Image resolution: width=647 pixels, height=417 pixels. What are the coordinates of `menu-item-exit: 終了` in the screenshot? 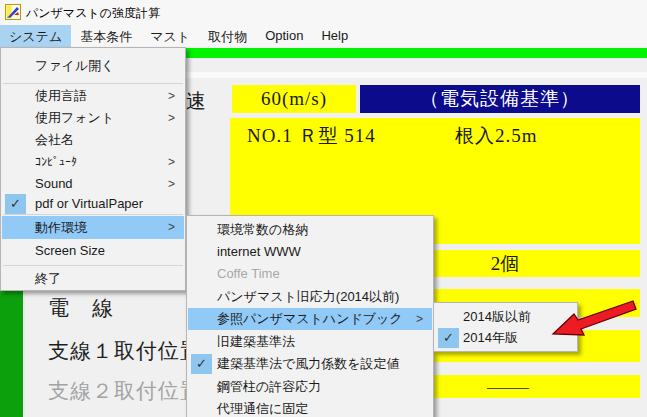 It's located at (93, 279).